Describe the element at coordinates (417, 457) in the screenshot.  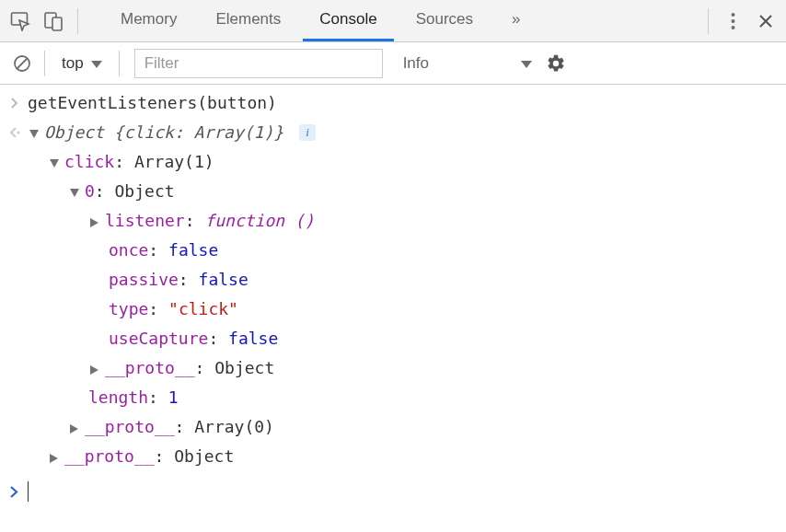
I see `property-proto-root: __proto__: Object` at that location.